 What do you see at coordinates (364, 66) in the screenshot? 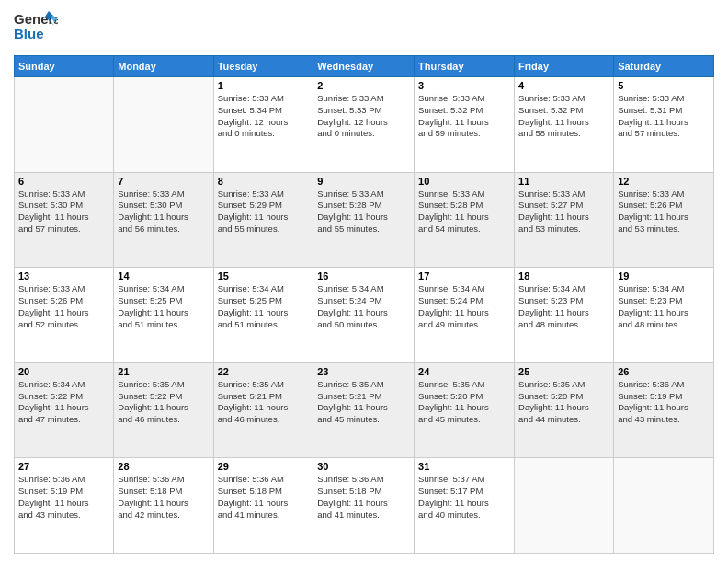
I see `weekday-header-wednesday: Wednesday` at bounding box center [364, 66].